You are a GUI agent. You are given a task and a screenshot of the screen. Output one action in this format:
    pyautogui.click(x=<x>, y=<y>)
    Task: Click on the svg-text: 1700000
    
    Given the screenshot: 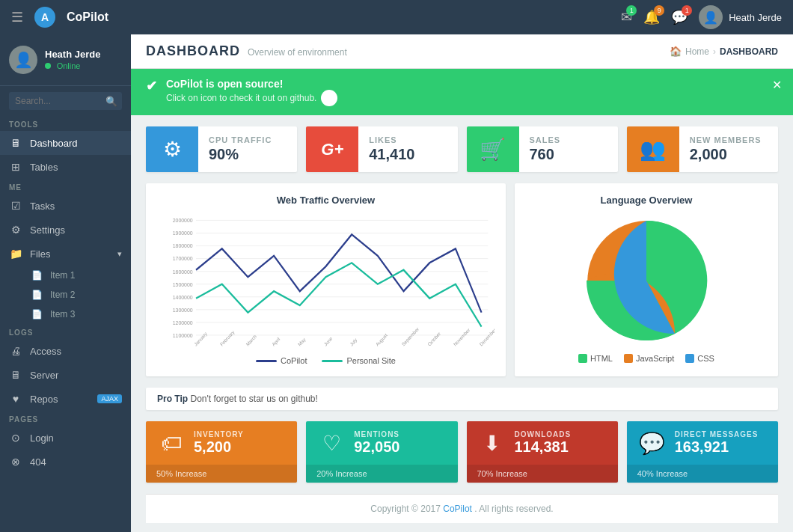 What is the action you would take?
    pyautogui.click(x=183, y=259)
    